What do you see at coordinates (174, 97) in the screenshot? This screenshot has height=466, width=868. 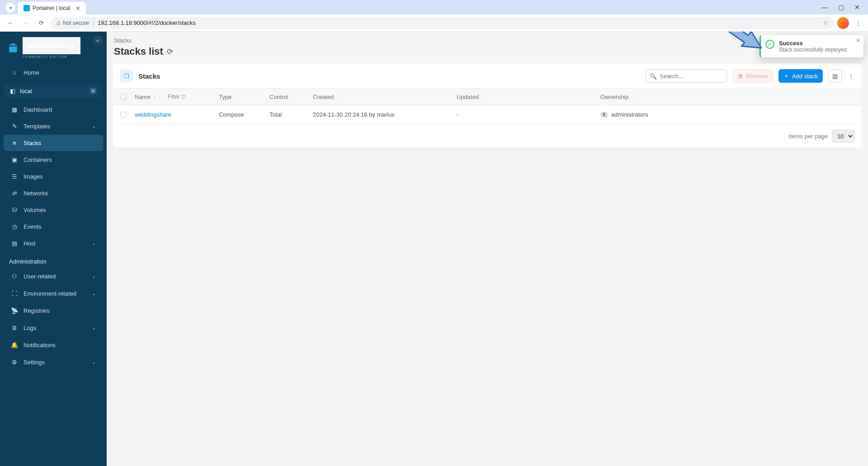 I see `filter-label: Filter` at bounding box center [174, 97].